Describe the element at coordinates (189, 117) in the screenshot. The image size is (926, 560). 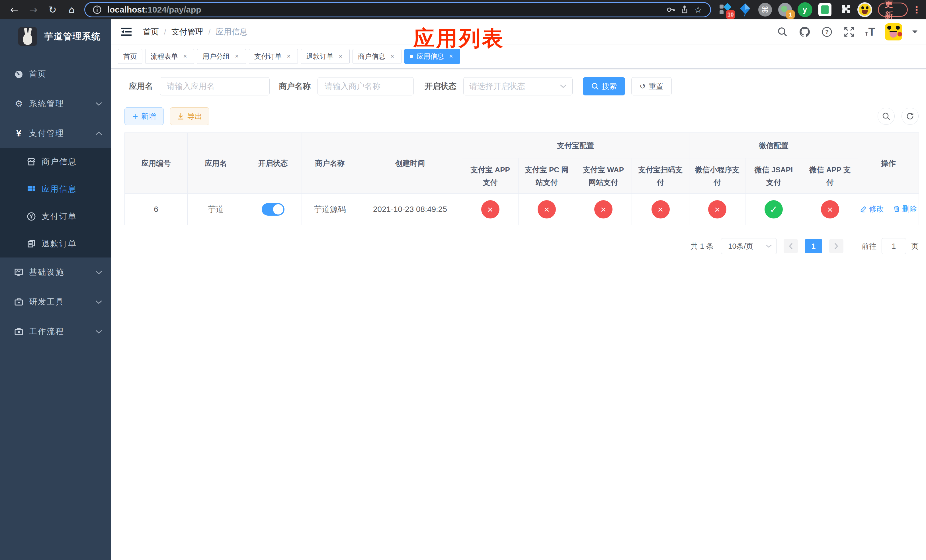
I see `export-button: 导出` at that location.